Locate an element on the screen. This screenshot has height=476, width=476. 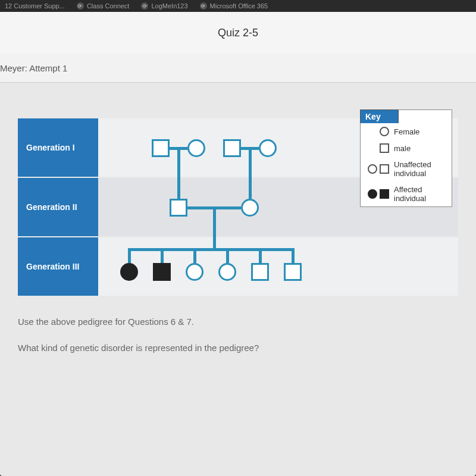
key-header: Key is located at coordinates (380, 117).